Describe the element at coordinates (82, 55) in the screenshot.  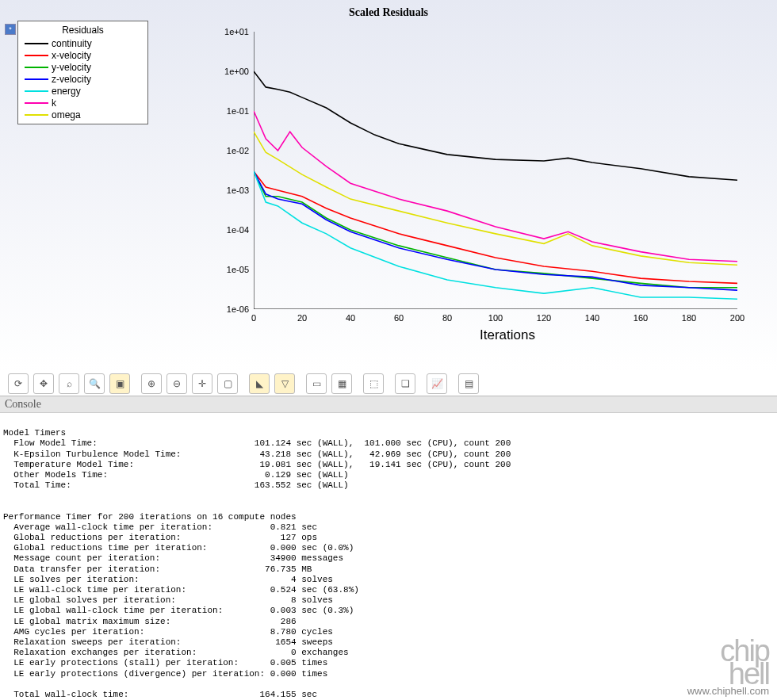
I see `legend-item: x-velocity` at that location.